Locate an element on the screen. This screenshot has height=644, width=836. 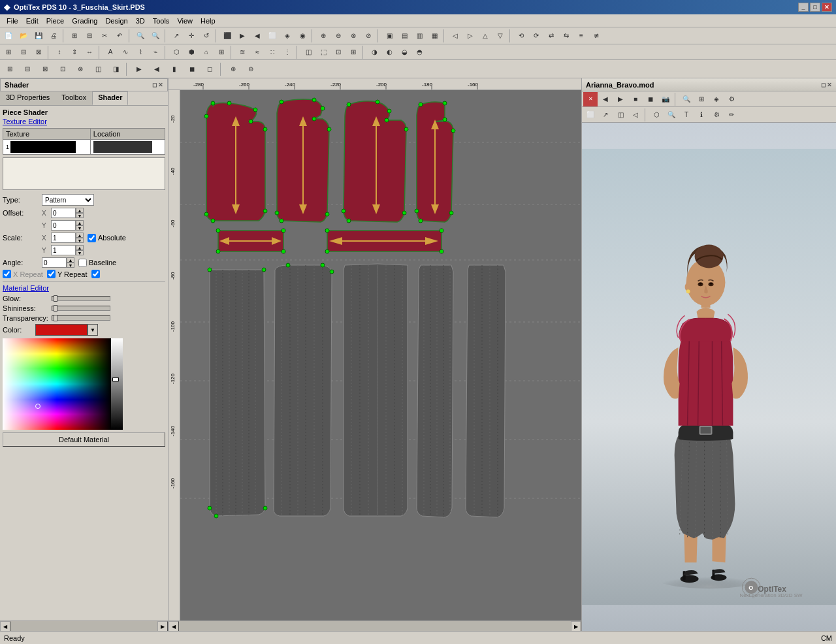
tb-move: ✛ is located at coordinates (191, 36).